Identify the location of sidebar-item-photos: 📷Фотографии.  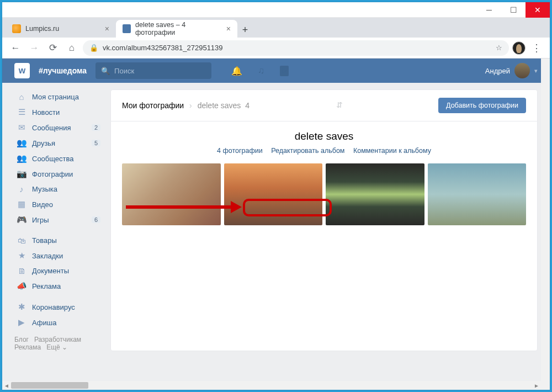
(59, 174).